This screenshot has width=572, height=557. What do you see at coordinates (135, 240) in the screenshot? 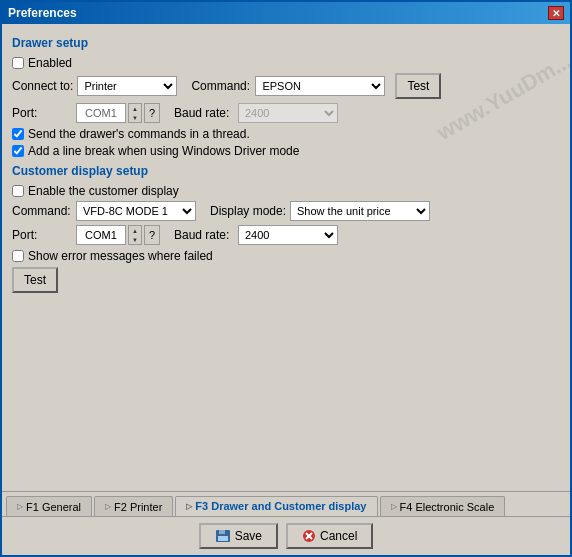
I see `cd-port-down-btn: ▼` at bounding box center [135, 240].